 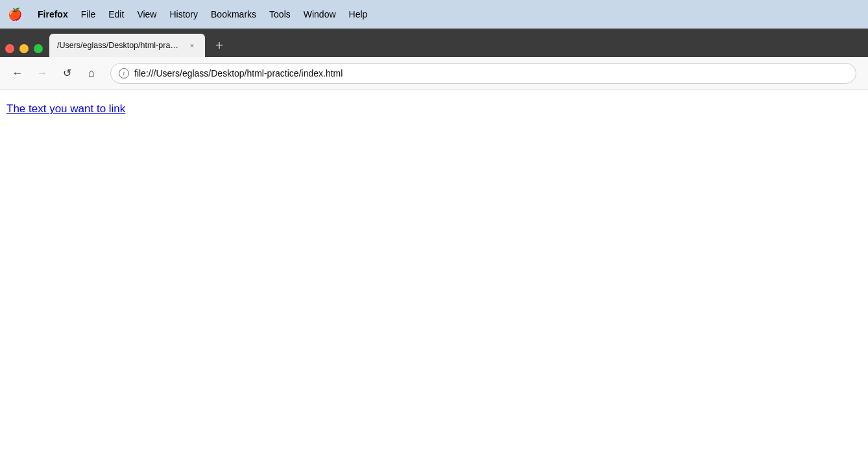 I want to click on back-arrow-icon: ←, so click(x=18, y=73).